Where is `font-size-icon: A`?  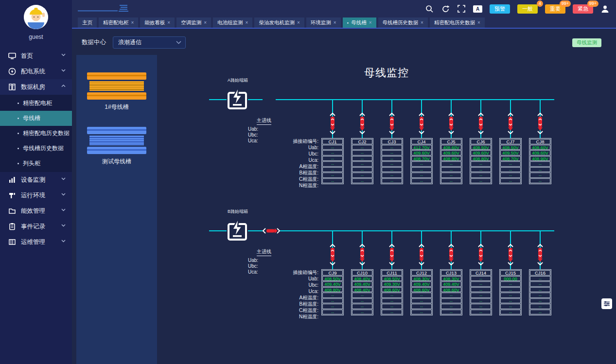 font-size-icon: A is located at coordinates (477, 9).